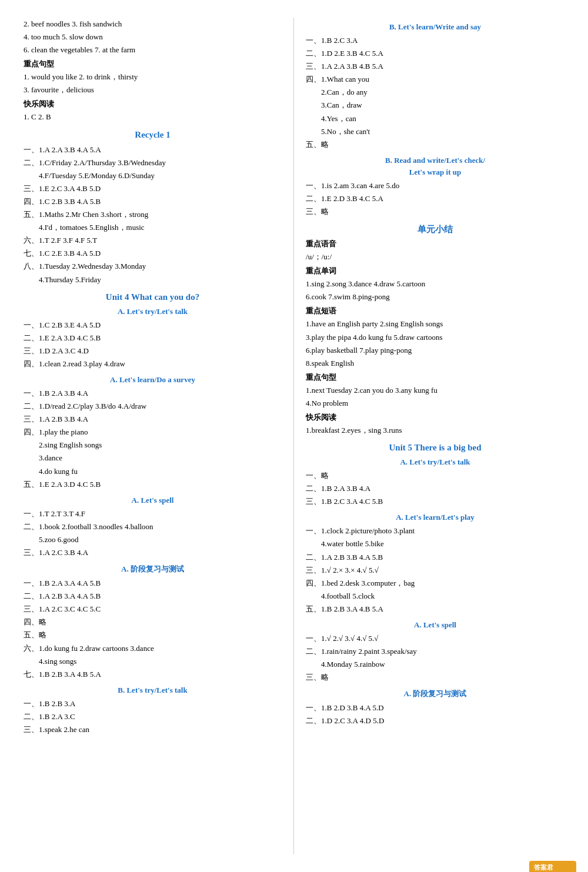  I want to click on bll4: 2.Can，do any, so click(435, 92).